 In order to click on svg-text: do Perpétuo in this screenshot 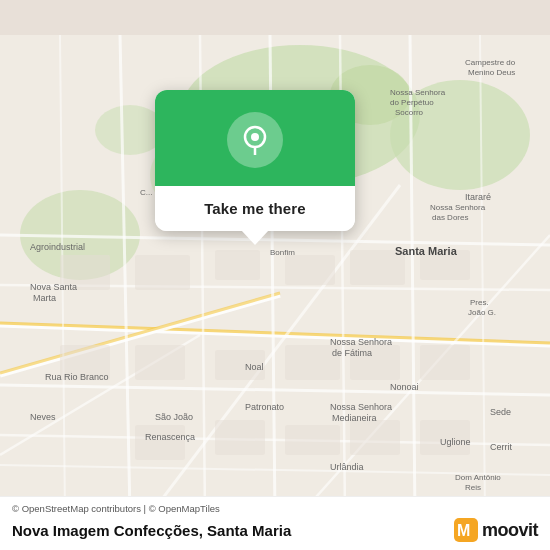, I will do `click(412, 102)`.